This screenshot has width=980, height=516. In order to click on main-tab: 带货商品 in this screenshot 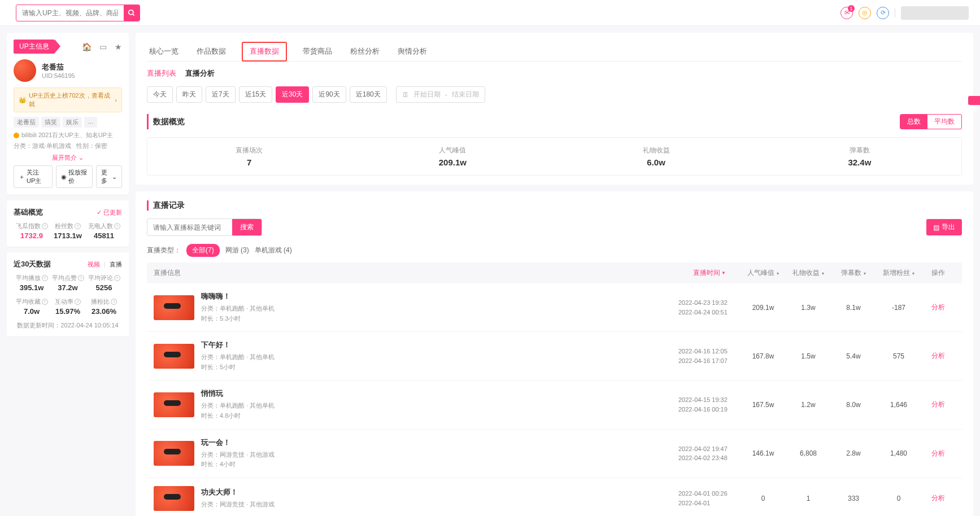, I will do `click(317, 51)`.